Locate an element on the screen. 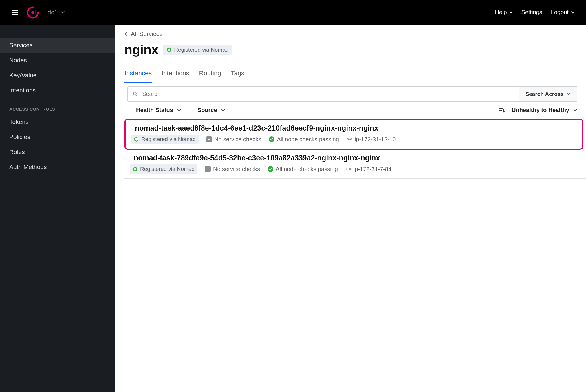 The height and width of the screenshot is (392, 586). instance-row: _nomad-task-aaed8f8e-1dc4-6ee1-d23c-210f… is located at coordinates (354, 134).